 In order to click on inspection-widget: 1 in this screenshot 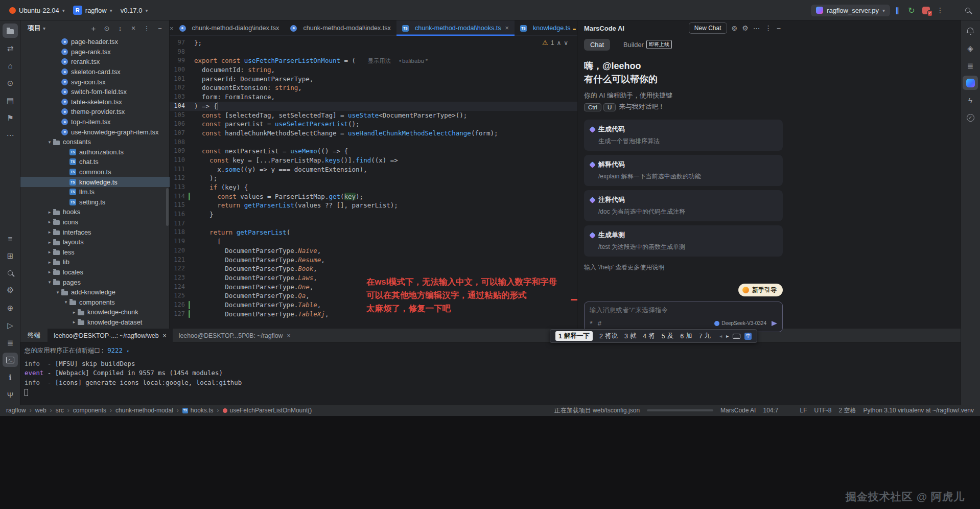, I will do `click(555, 43)`.